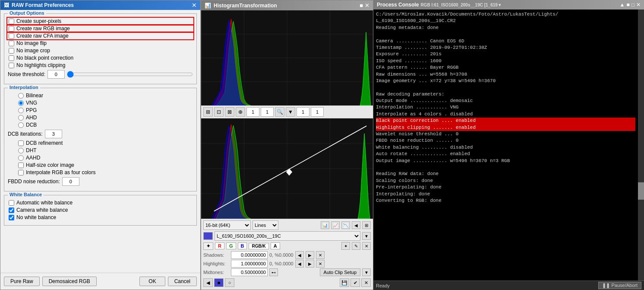  What do you see at coordinates (11, 36) in the screenshot?
I see `create-raw-cfa-checkbox` at bounding box center [11, 36].